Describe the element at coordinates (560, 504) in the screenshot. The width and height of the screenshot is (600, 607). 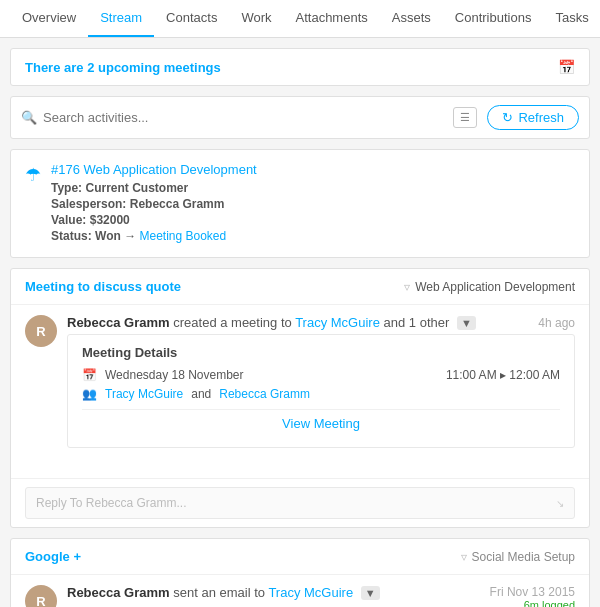
I see `reply-expand-icon: ↘` at that location.